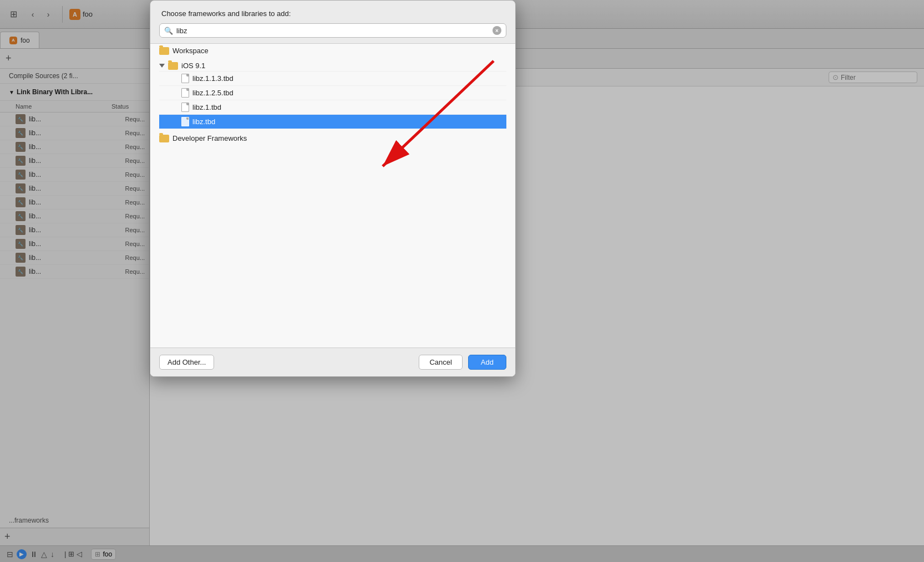 The image size is (924, 562). What do you see at coordinates (333, 107) in the screenshot?
I see `file-row: libz.1.tbd` at bounding box center [333, 107].